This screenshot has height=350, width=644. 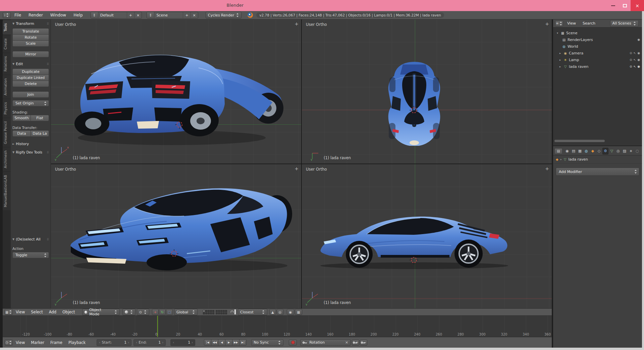 What do you see at coordinates (253, 312) in the screenshot?
I see `snap-element-select: Closest` at bounding box center [253, 312].